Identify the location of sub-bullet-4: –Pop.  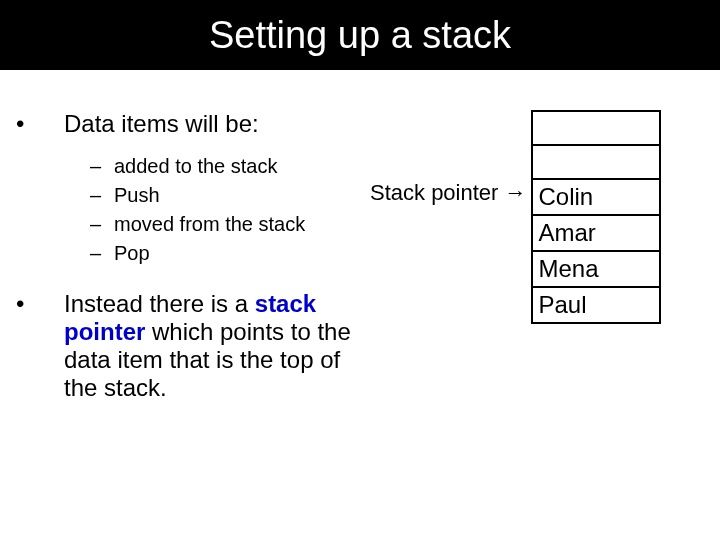
(230, 254).